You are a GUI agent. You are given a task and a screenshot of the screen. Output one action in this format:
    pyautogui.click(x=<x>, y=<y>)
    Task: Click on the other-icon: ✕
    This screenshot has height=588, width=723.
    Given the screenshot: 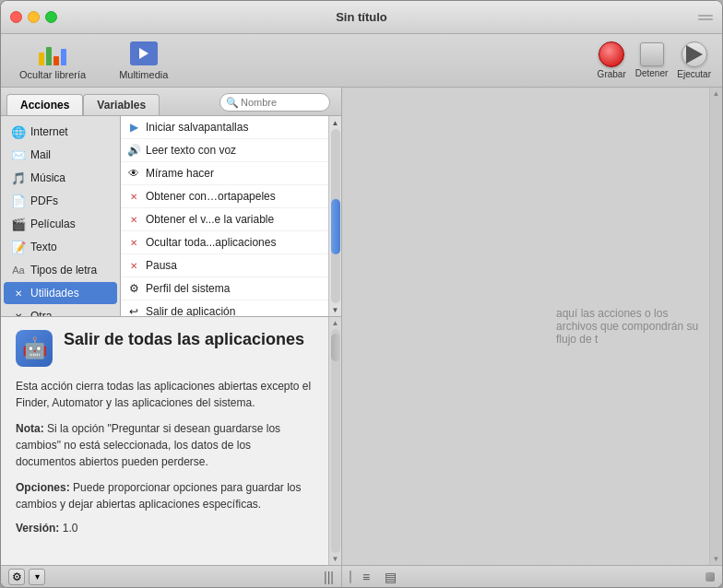 What is the action you would take?
    pyautogui.click(x=18, y=312)
    